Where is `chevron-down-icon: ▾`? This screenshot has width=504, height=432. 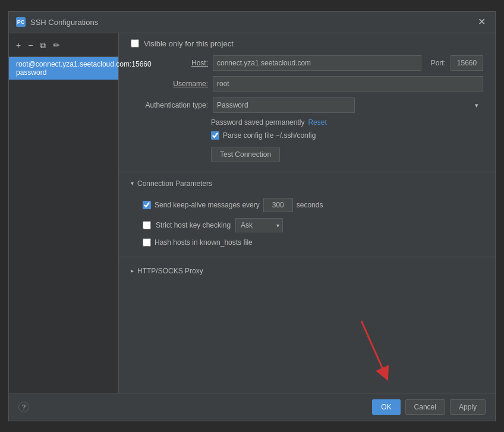 chevron-down-icon: ▾ is located at coordinates (132, 183).